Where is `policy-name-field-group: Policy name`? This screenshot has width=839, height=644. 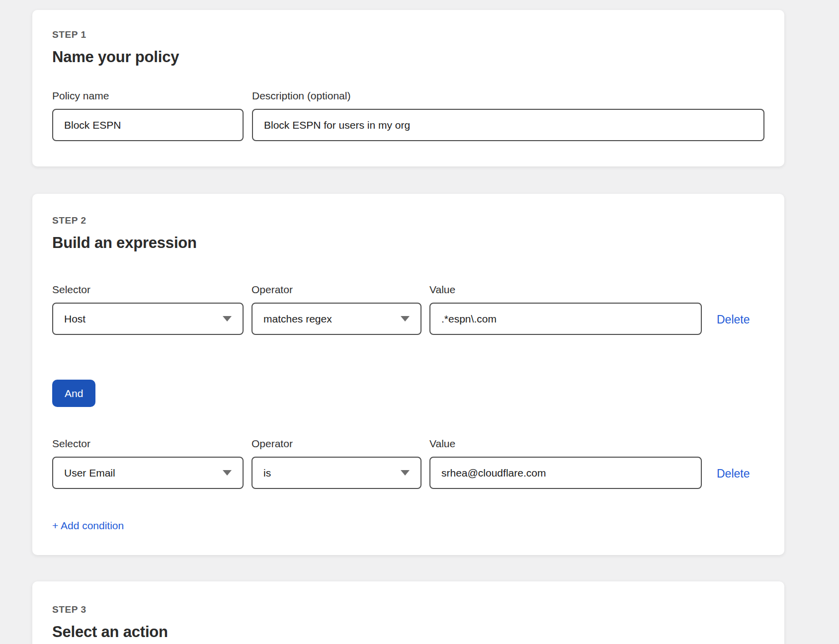
policy-name-field-group: Policy name is located at coordinates (148, 115).